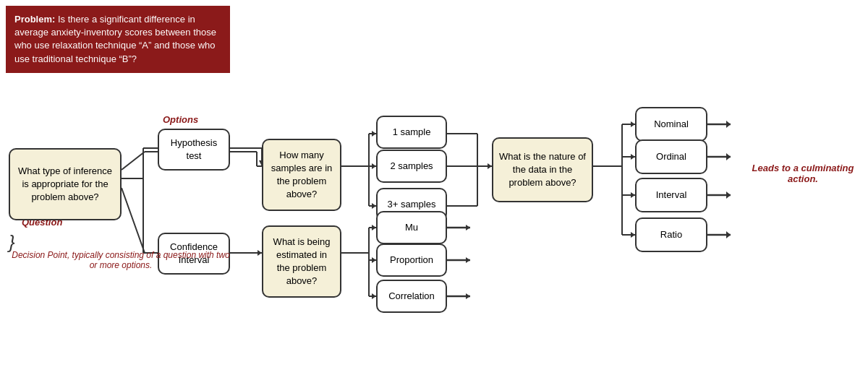 The width and height of the screenshot is (868, 375). What do you see at coordinates (412, 296) in the screenshot?
I see `correlation-box: Correlation` at bounding box center [412, 296].